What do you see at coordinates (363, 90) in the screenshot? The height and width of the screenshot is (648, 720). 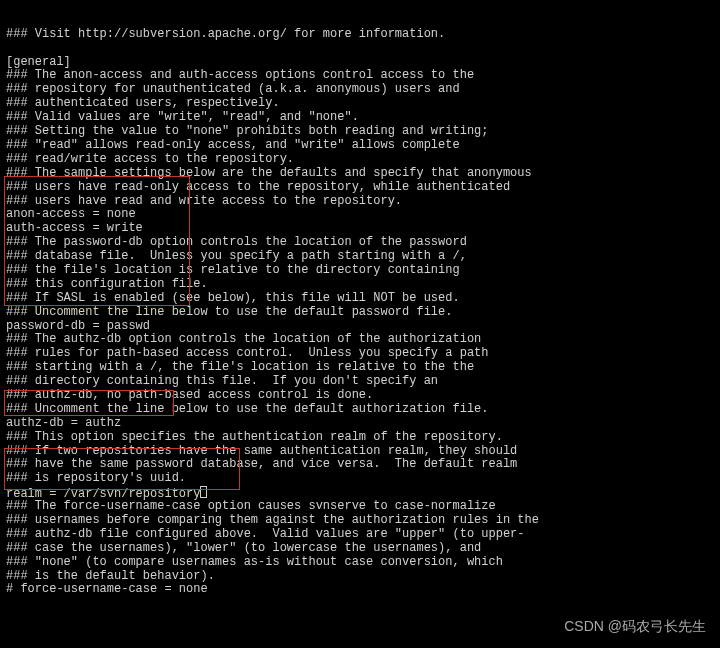 I see `config-line: ### repository for unauthenticated (a.k.…` at bounding box center [363, 90].